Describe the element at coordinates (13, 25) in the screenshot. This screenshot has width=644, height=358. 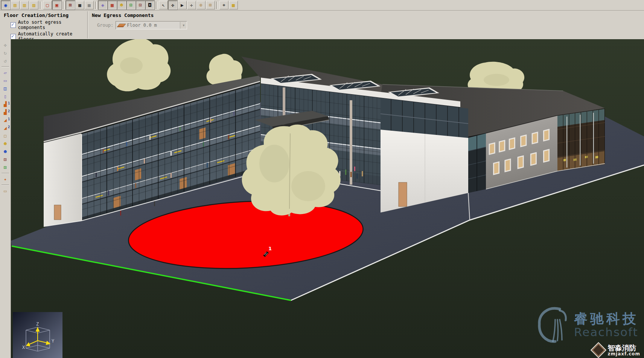
I see `auto-sort-checkbox` at that location.